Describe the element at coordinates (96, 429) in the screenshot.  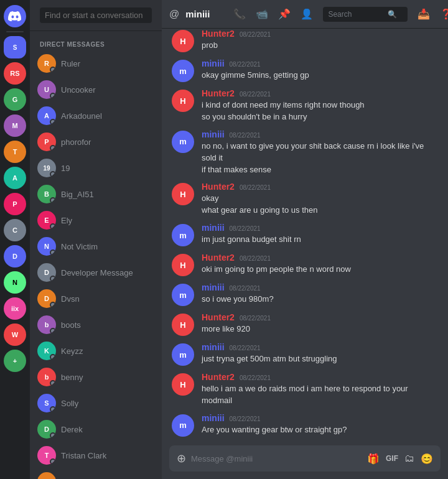
I see `dm-item-derek: D Derek` at that location.